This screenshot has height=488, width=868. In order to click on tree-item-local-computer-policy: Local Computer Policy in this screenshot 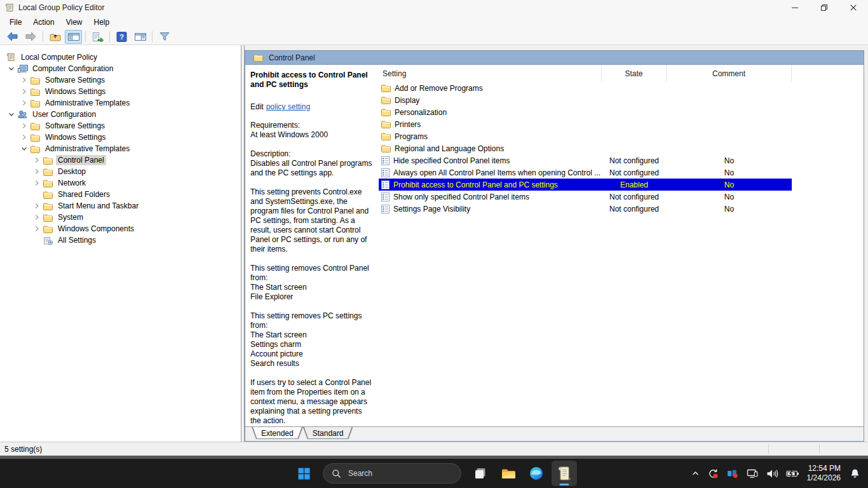, I will do `click(121, 57)`.